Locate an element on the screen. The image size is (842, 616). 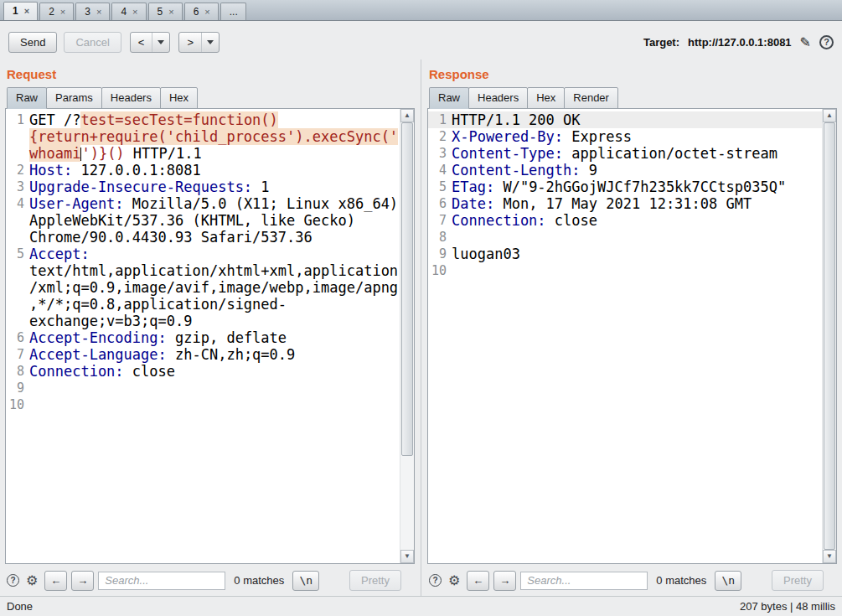
panel-divider is located at coordinates (421, 328).